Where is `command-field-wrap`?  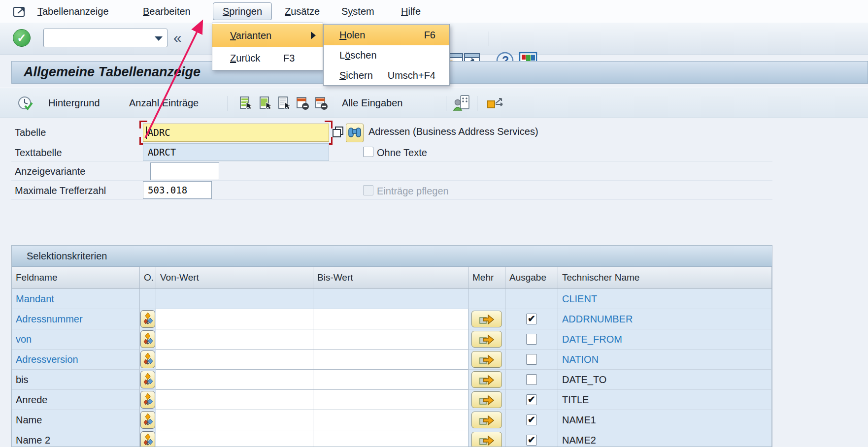
command-field-wrap is located at coordinates (105, 38).